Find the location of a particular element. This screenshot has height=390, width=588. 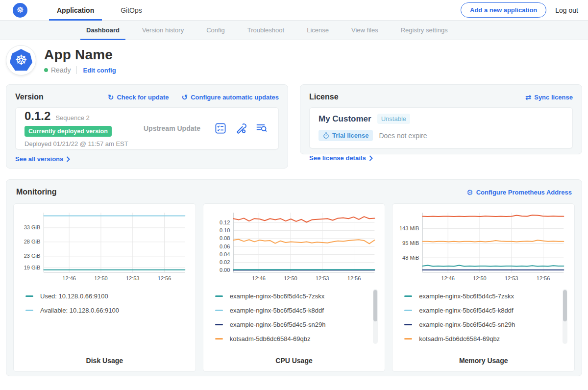

svg-text: 12:50 is located at coordinates (291, 278).